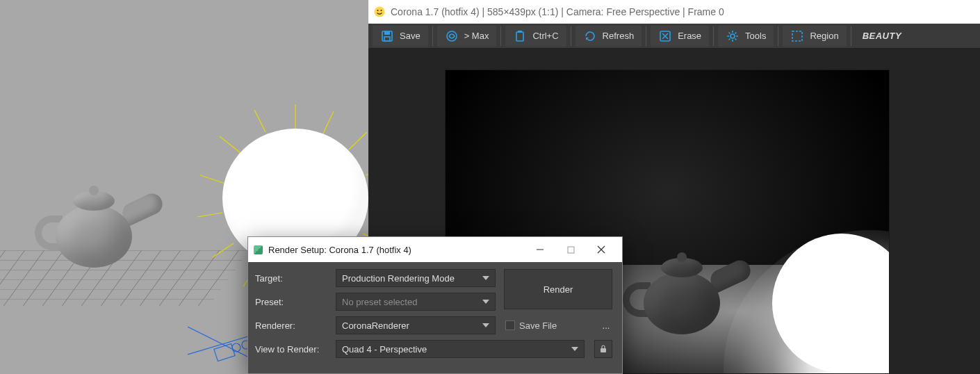 This screenshot has height=374, width=980. What do you see at coordinates (460, 349) in the screenshot?
I see `view-select: Quad 4 - Perspective` at bounding box center [460, 349].